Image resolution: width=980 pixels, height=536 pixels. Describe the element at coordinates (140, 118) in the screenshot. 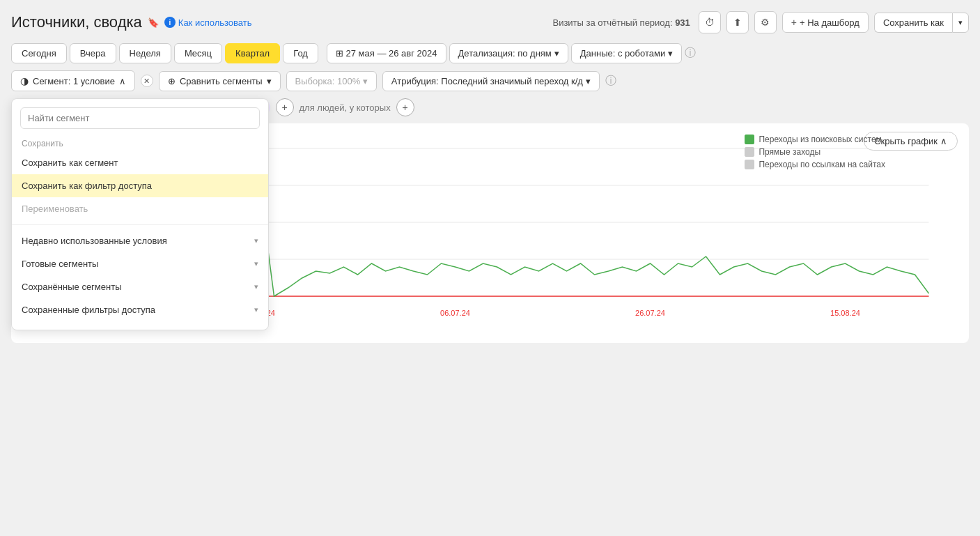

I see `segment-search-input` at that location.